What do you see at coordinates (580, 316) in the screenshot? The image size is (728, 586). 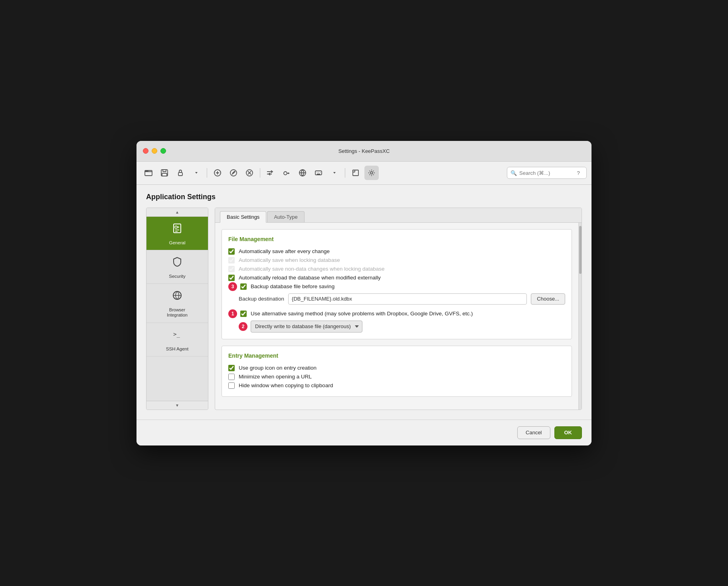 I see `scrollbar-track` at bounding box center [580, 316].